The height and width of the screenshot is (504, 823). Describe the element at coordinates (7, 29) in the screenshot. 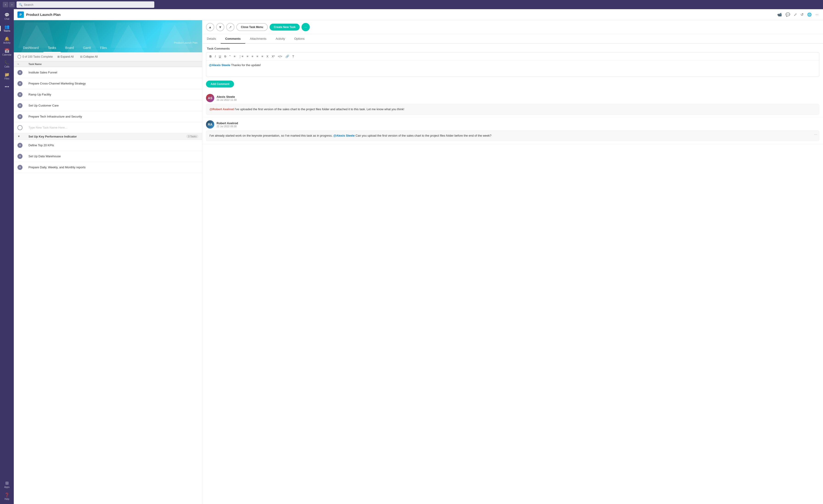

I see `sidebar-item-teams: 👥 Teams` at that location.